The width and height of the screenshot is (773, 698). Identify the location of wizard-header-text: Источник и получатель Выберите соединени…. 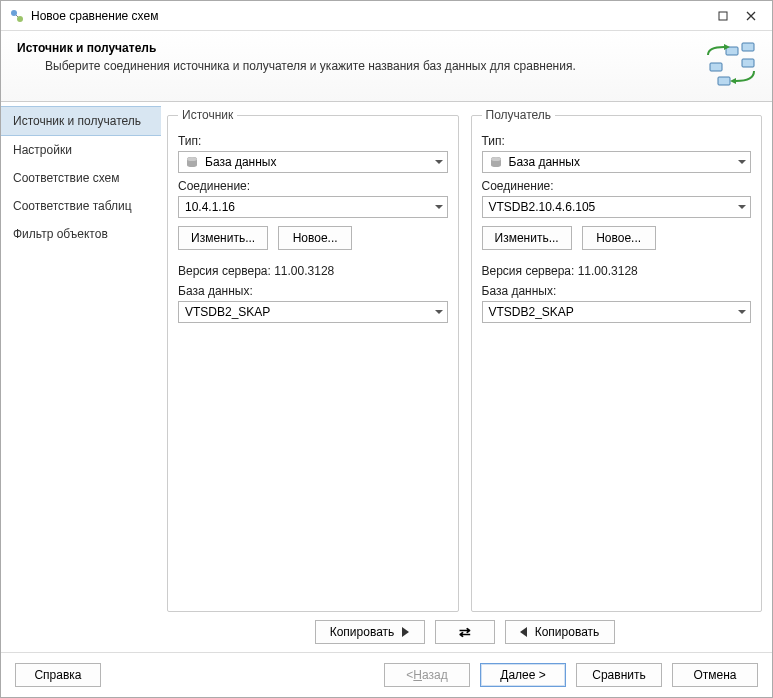
(362, 57).